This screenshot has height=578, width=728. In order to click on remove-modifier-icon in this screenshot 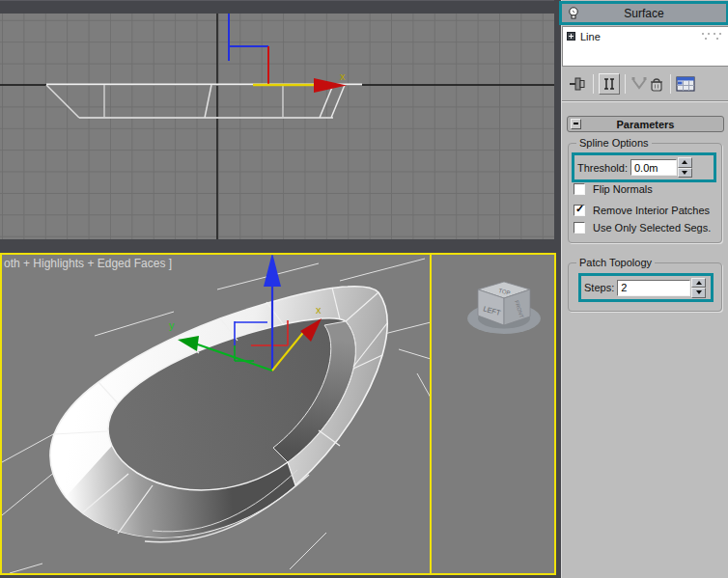, I will do `click(657, 84)`.